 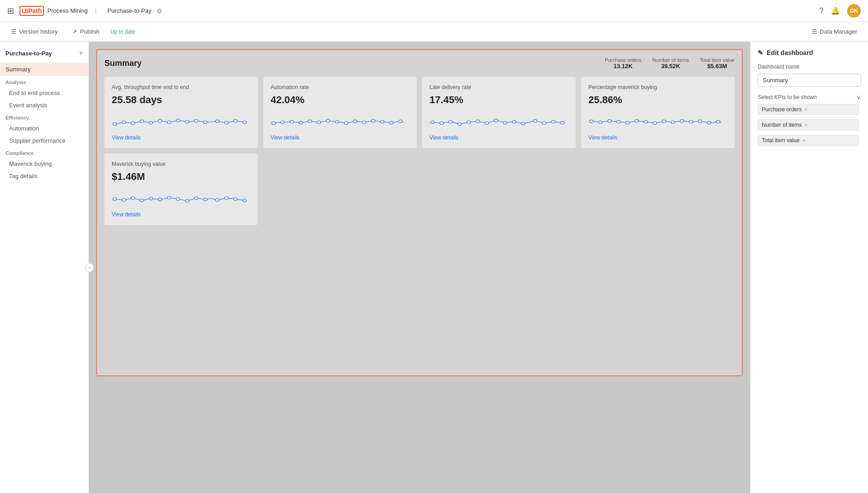 I want to click on sidebar: Purchase-to-Pay + Summary Analysis End t…, so click(x=44, y=267).